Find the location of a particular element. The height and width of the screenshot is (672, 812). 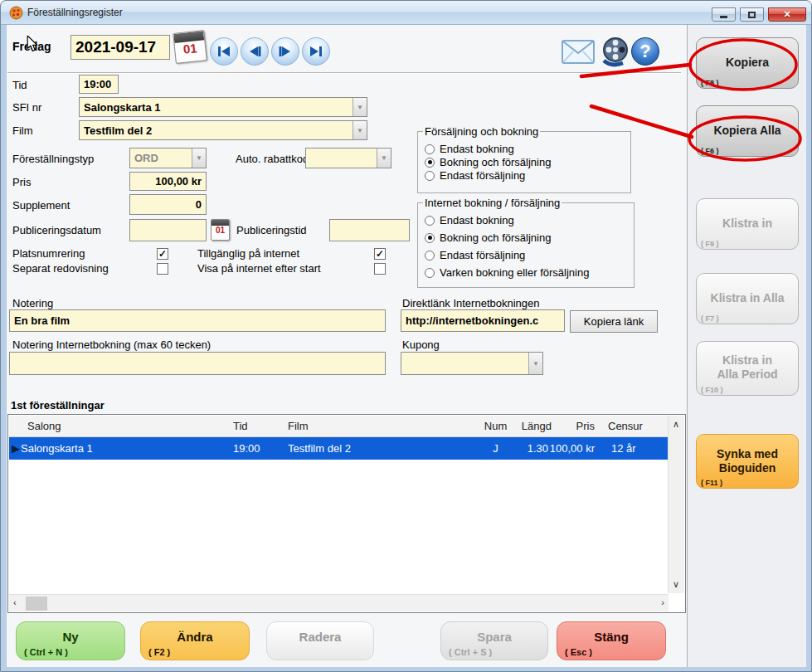

film-combobox: Testfilm del 2 ▼ is located at coordinates (223, 130).